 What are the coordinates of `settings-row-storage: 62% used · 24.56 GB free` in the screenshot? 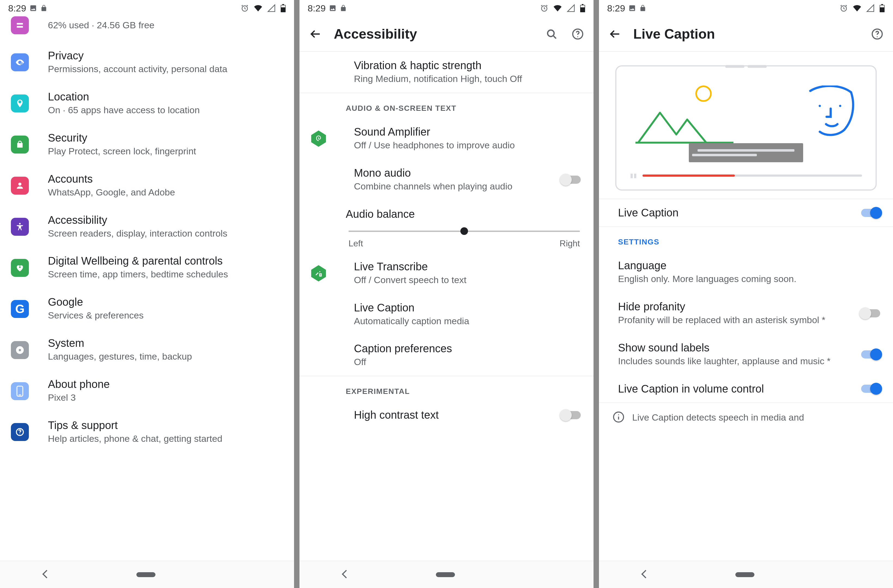 It's located at (147, 29).